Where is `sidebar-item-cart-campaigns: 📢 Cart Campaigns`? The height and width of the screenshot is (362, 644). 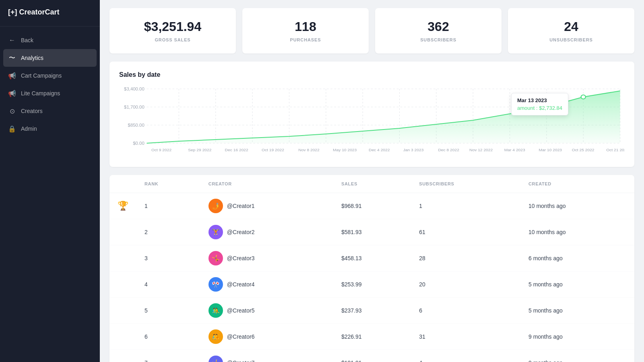
sidebar-item-cart-campaigns: 📢 Cart Campaigns is located at coordinates (50, 76).